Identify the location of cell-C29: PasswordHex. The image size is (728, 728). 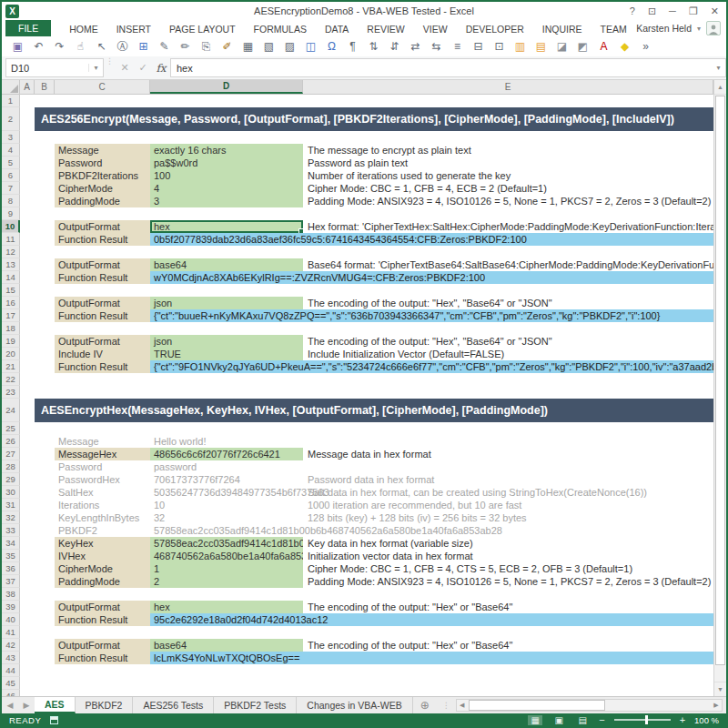
(102, 480).